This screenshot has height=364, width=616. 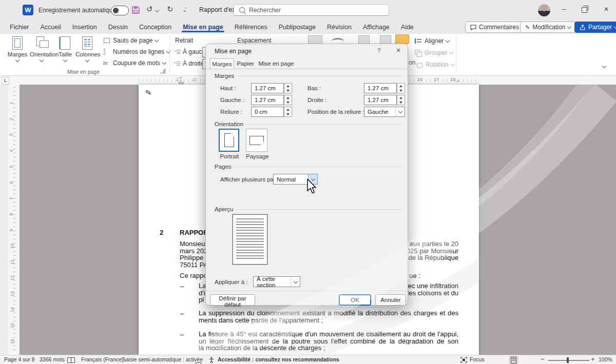 What do you see at coordinates (185, 10) in the screenshot?
I see `toolbar-customize-icon: ⌄̄` at bounding box center [185, 10].